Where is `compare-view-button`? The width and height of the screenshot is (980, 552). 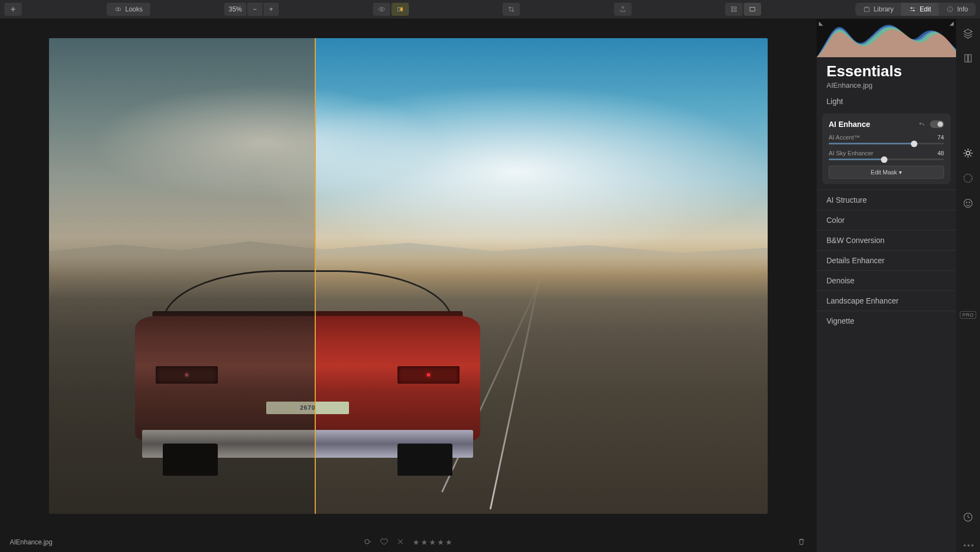 compare-view-button is located at coordinates (400, 9).